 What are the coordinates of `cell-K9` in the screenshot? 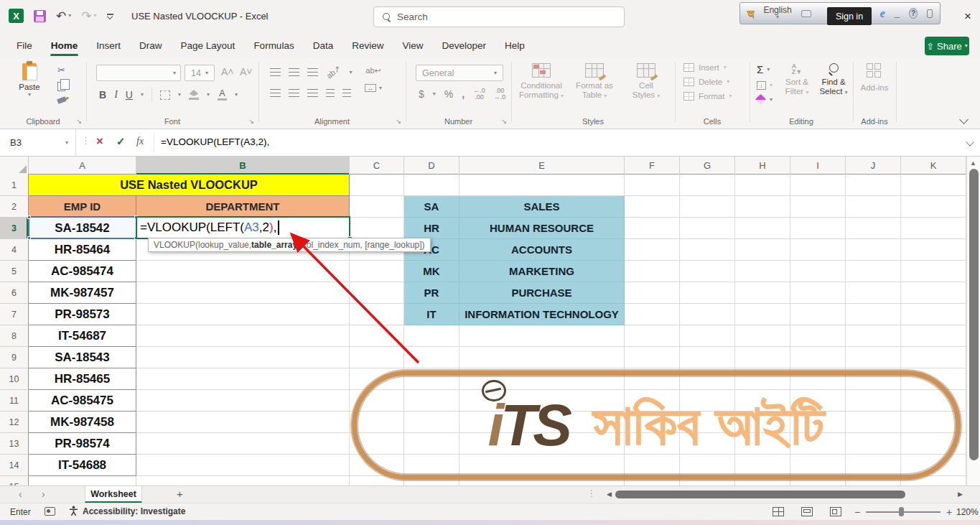 It's located at (933, 358).